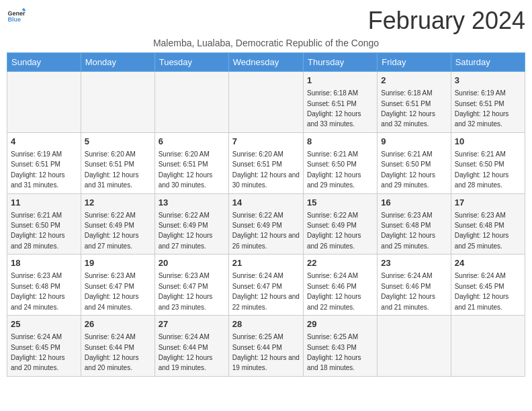  What do you see at coordinates (488, 102) in the screenshot?
I see `calendar-cell: 3Sunrise: 6:19 AM Sunset: 6:51 PM Daylig…` at bounding box center [488, 102].